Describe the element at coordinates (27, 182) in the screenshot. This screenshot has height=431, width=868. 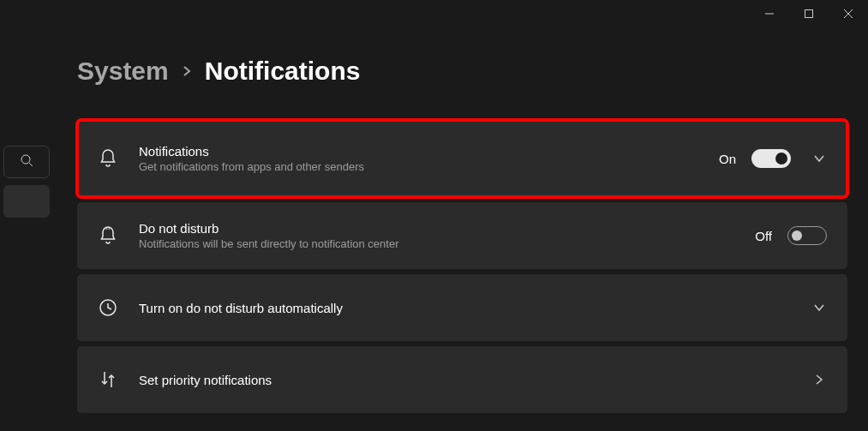
I see `left-rail` at that location.